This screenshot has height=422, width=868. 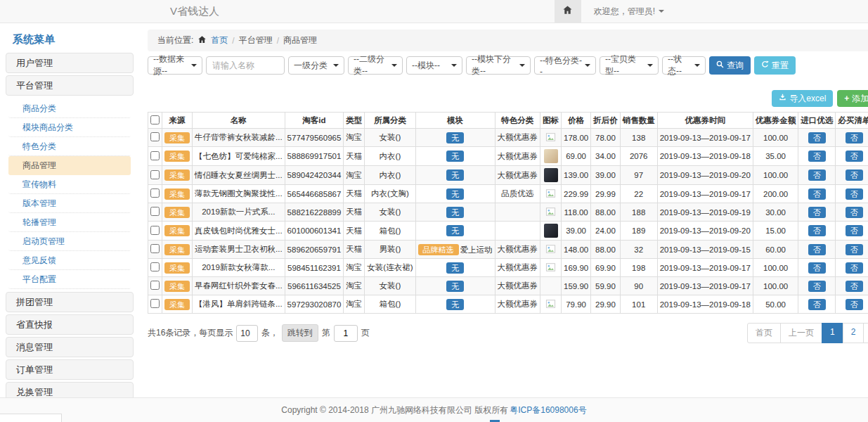 I want to click on pager: 首页上一页12下一页末页, so click(x=808, y=333).